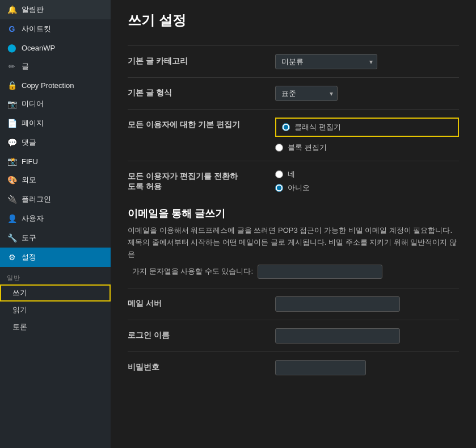 This screenshot has height=448, width=476. Describe the element at coordinates (56, 293) in the screenshot. I see `sidebar-sub-item-writing: 쓰기` at that location.